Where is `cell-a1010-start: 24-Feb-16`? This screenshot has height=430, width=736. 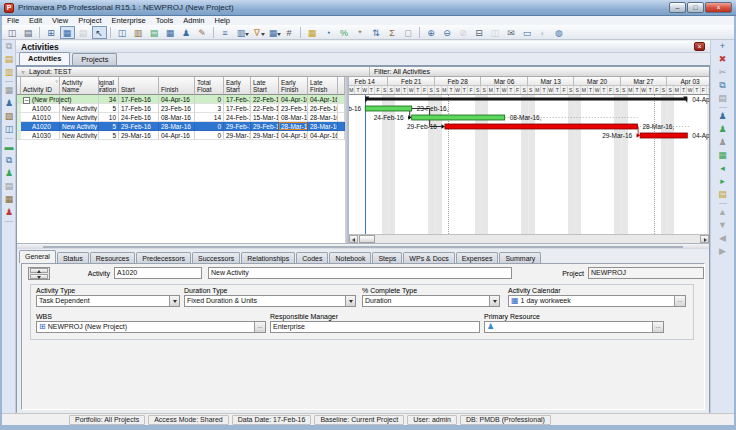
cell-a1010-start: 24-Feb-16 is located at coordinates (139, 118).